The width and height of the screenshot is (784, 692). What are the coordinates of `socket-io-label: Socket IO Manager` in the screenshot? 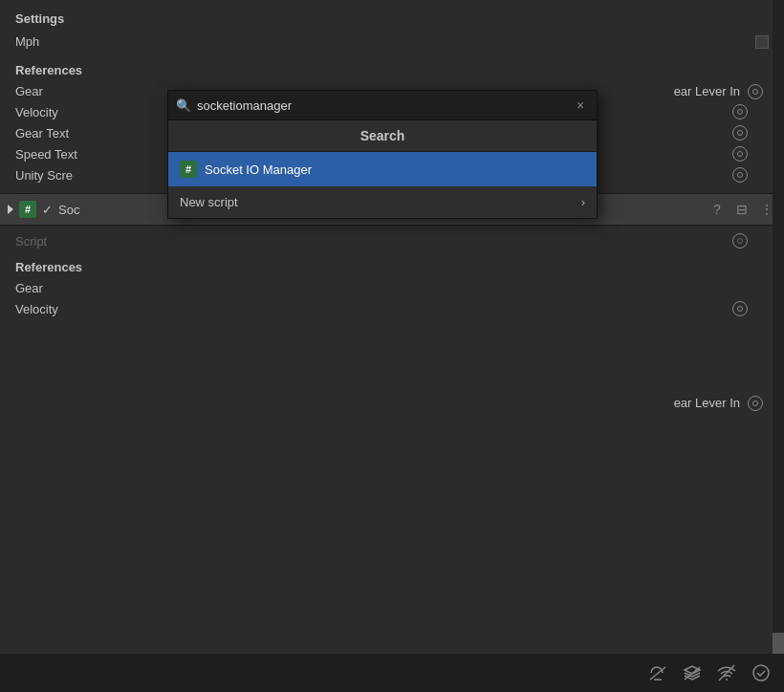 It's located at (258, 170).